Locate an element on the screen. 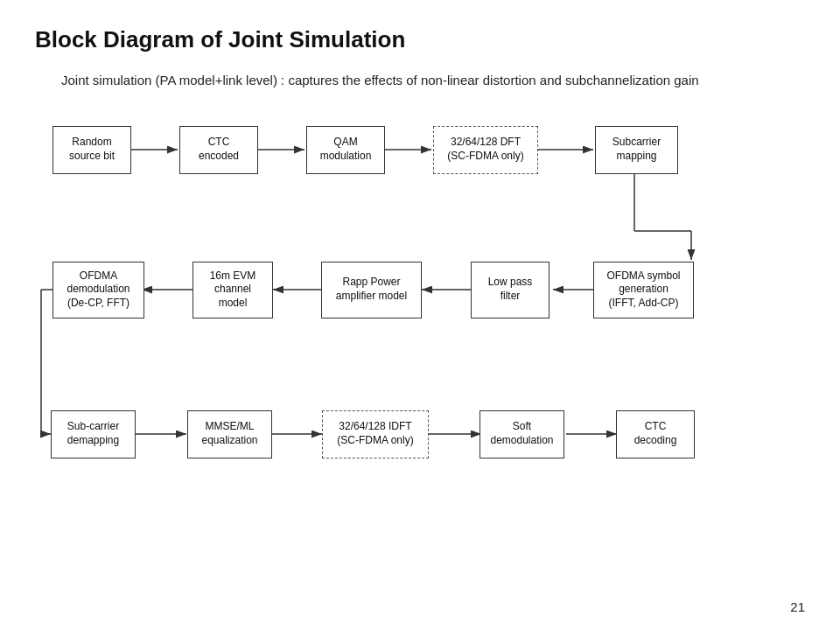 This screenshot has width=840, height=630. block-idft: 32/64/128 IDFT(SC-FDMA only) is located at coordinates (375, 434).